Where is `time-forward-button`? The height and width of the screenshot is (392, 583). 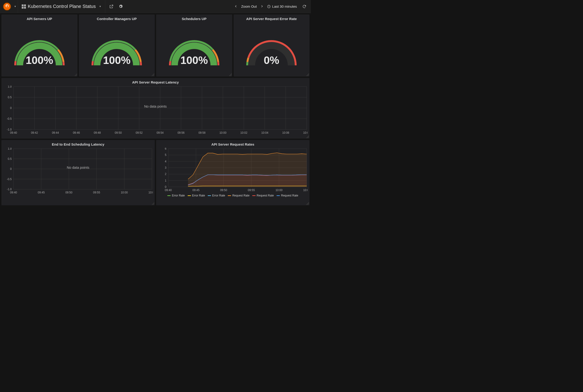 time-forward-button is located at coordinates (262, 6).